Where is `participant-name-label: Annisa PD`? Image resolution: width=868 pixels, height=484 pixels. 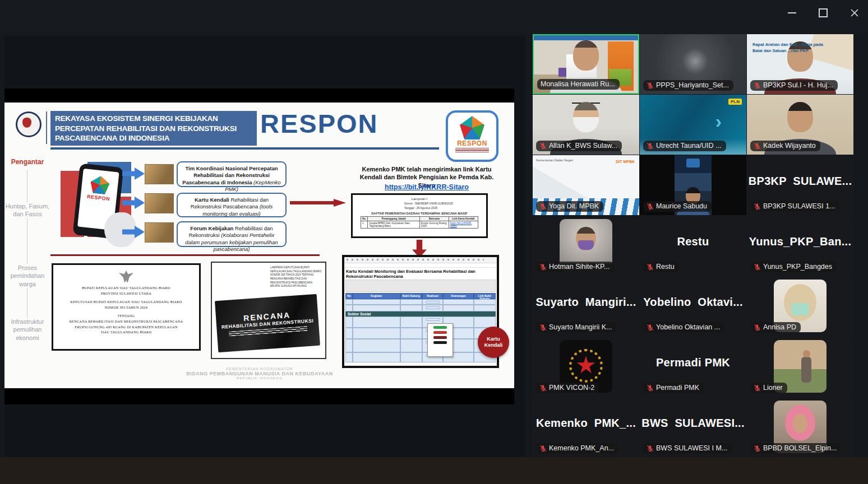
participant-name-label: Annisa PD is located at coordinates (775, 327).